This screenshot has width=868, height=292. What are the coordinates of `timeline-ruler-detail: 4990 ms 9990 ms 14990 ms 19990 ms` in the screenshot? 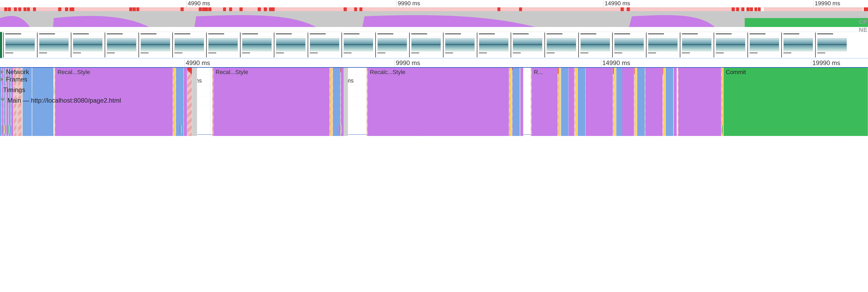 It's located at (434, 63).